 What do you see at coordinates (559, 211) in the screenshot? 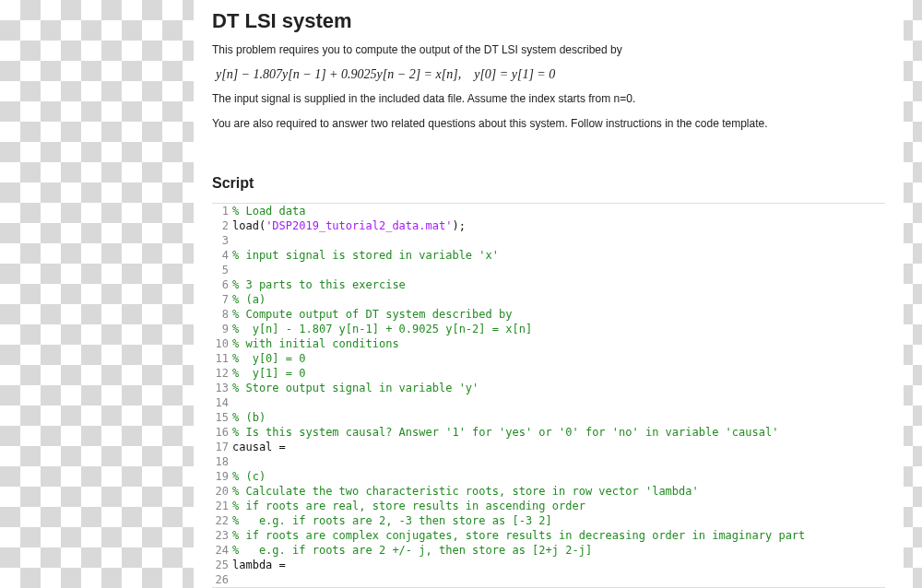
I see `code-content: % Load data` at bounding box center [559, 211].